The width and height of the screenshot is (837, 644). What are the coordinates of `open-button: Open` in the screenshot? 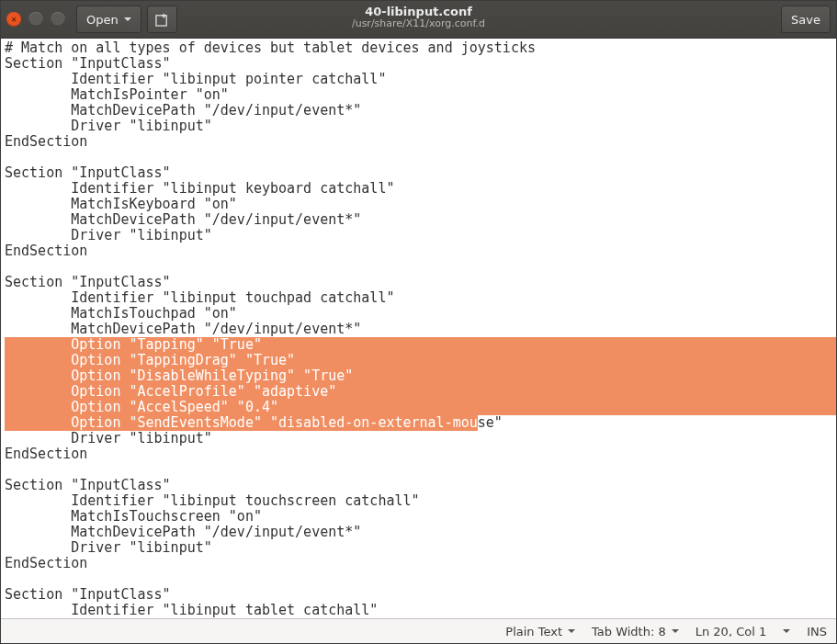 It's located at (108, 19).